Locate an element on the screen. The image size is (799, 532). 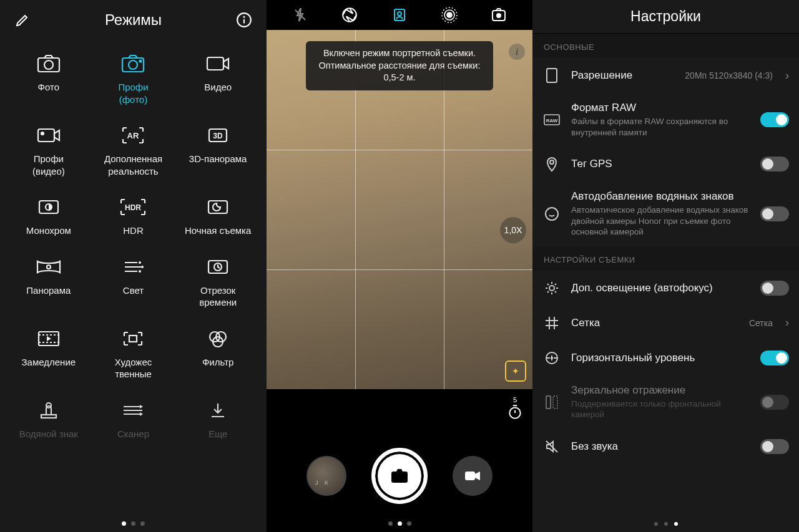
mode-night: Ночная съемка is located at coordinates (218, 216).